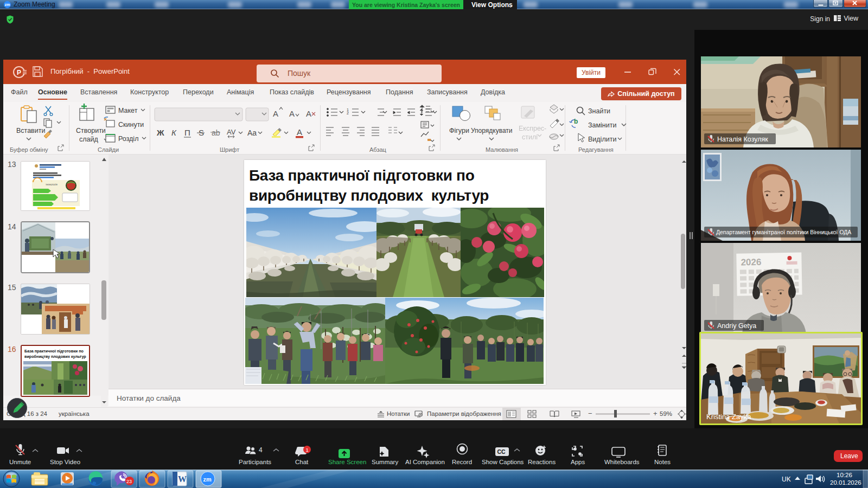 The height and width of the screenshot is (488, 868). Describe the element at coordinates (302, 462) in the screenshot. I see `svg-text: Chat` at that location.